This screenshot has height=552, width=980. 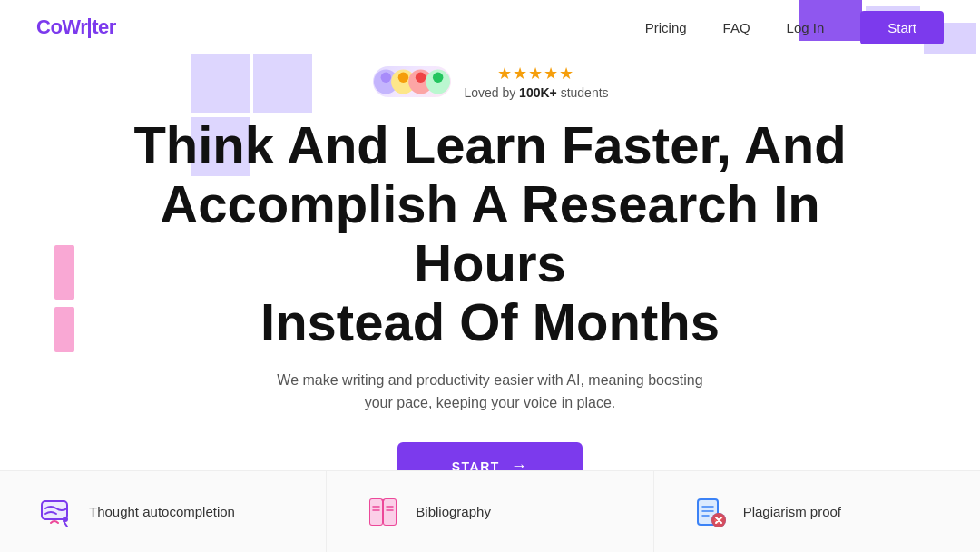 What do you see at coordinates (490, 27) in the screenshot?
I see `navbar: CoWrter Pricing FAQ Log In Start` at bounding box center [490, 27].